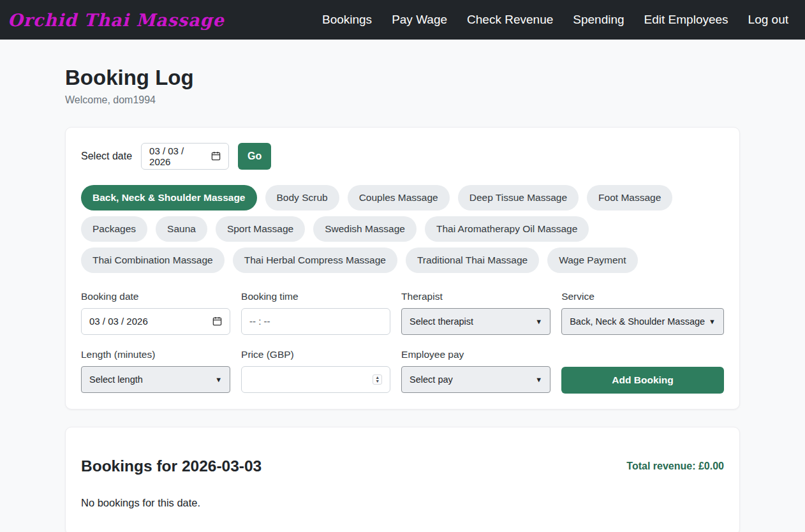 This screenshot has width=805, height=532. What do you see at coordinates (431, 380) in the screenshot?
I see `employee-pay-selected-value: Select pay` at bounding box center [431, 380].